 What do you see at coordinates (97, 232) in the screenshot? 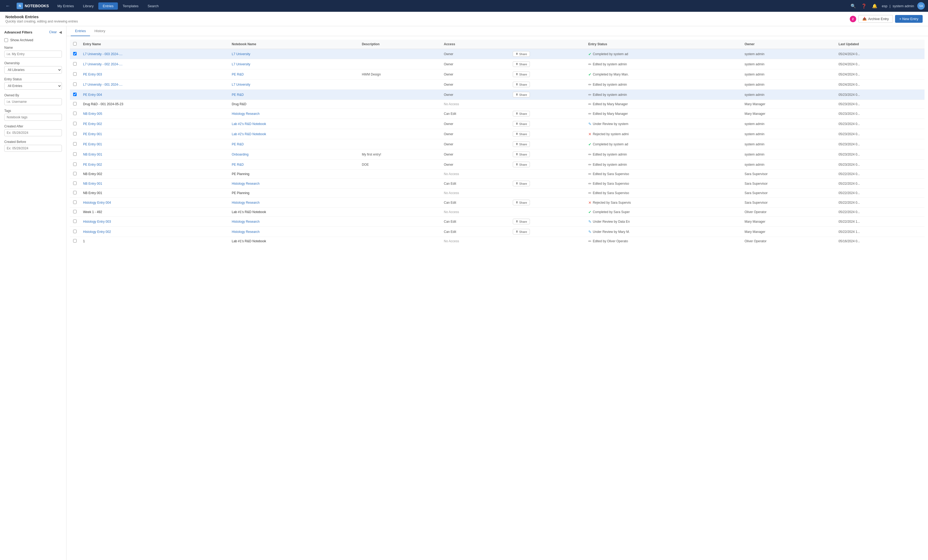
I see `entry-name-link: Histology Entry 002` at bounding box center [97, 232].